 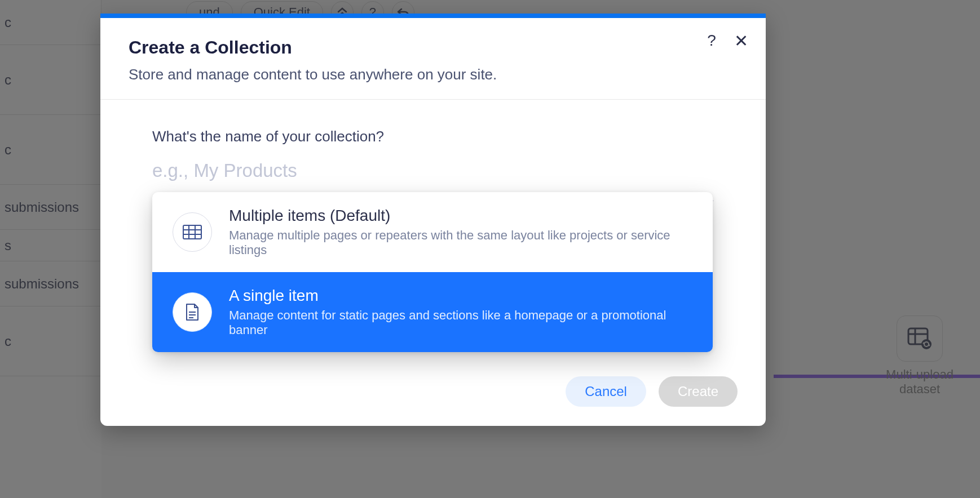 What do you see at coordinates (741, 41) in the screenshot?
I see `close-icon: ✕` at bounding box center [741, 41].